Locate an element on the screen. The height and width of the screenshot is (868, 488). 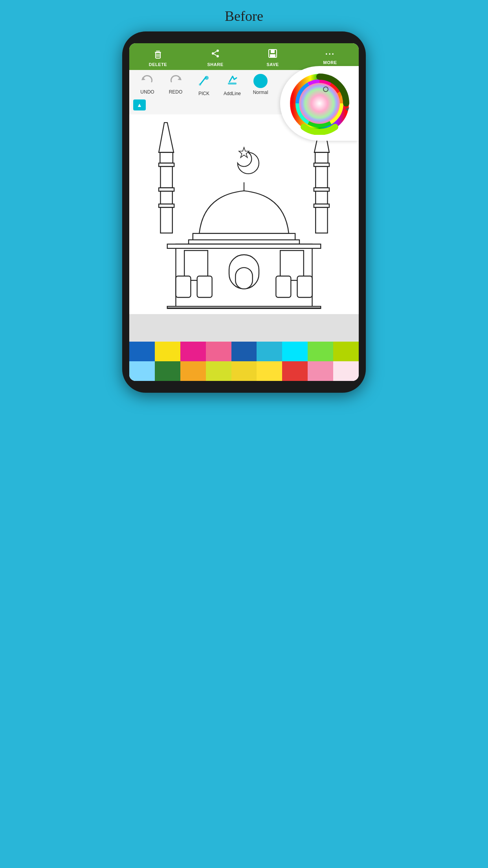
pick-tool: PICK is located at coordinates (204, 85).